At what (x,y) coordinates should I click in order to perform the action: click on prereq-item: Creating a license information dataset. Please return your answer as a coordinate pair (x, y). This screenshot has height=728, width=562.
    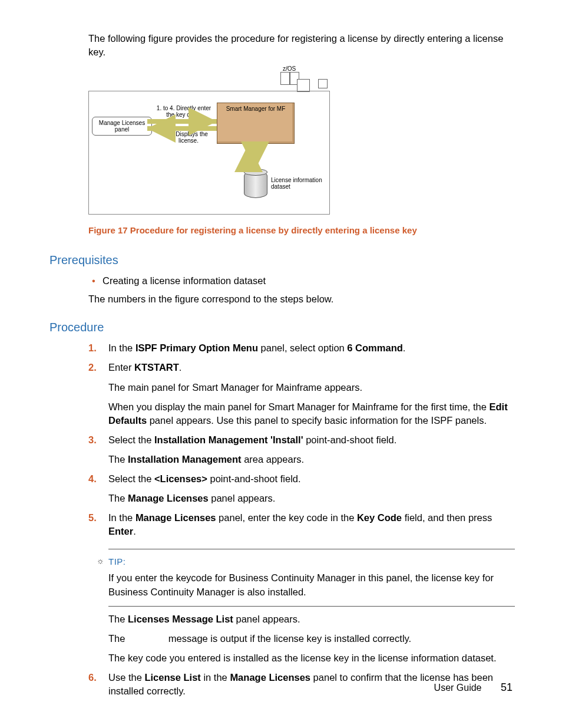
    Looking at the image, I should click on (303, 281).